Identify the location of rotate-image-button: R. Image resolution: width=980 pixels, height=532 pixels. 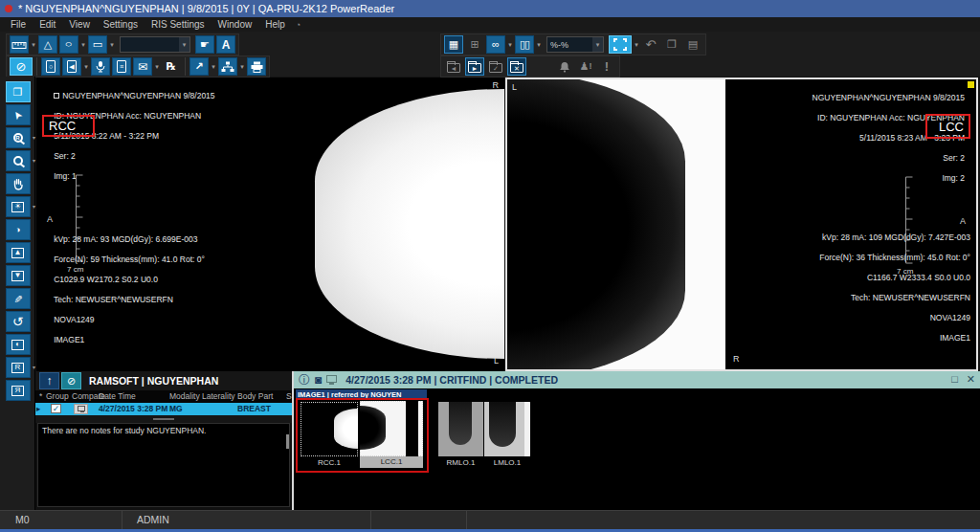
(18, 367).